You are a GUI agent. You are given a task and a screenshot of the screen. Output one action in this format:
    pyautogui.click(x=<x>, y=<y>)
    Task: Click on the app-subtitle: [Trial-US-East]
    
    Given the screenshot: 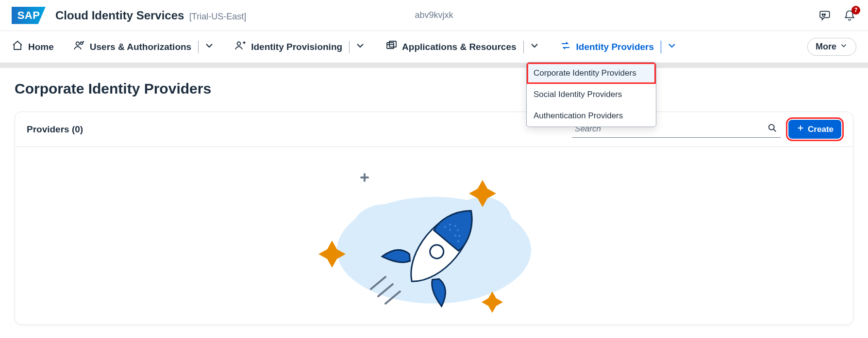 What is the action you would take?
    pyautogui.click(x=217, y=16)
    